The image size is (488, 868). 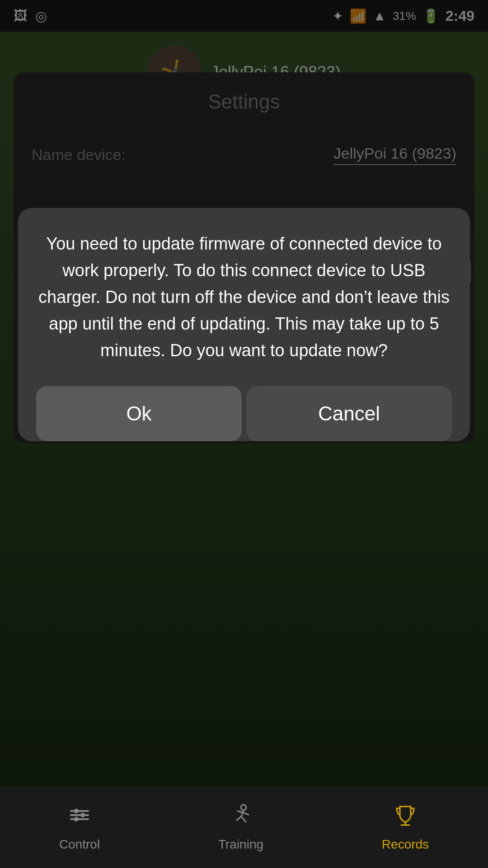 I want to click on firmware-dialog-buttons: Ok Cancel, so click(x=244, y=414).